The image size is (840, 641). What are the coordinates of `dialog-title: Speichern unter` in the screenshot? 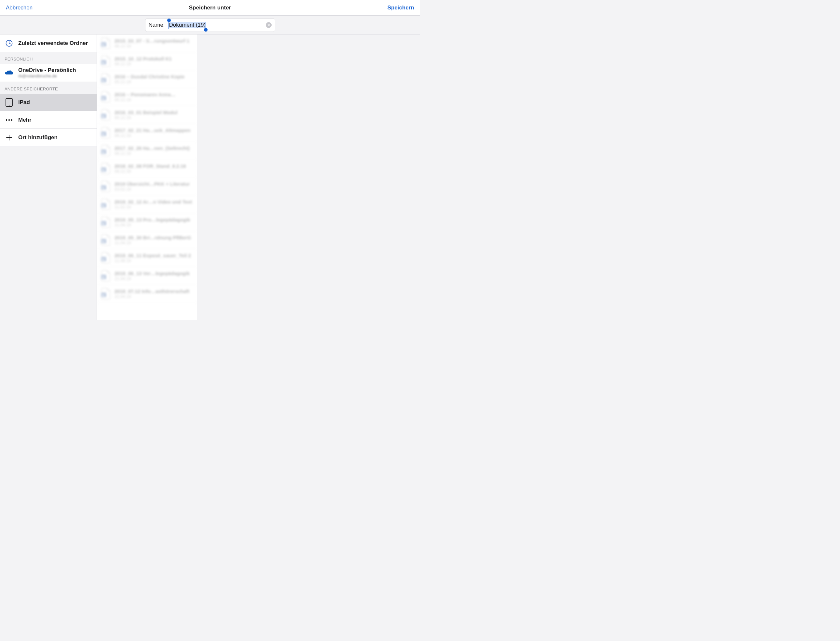 It's located at (210, 8).